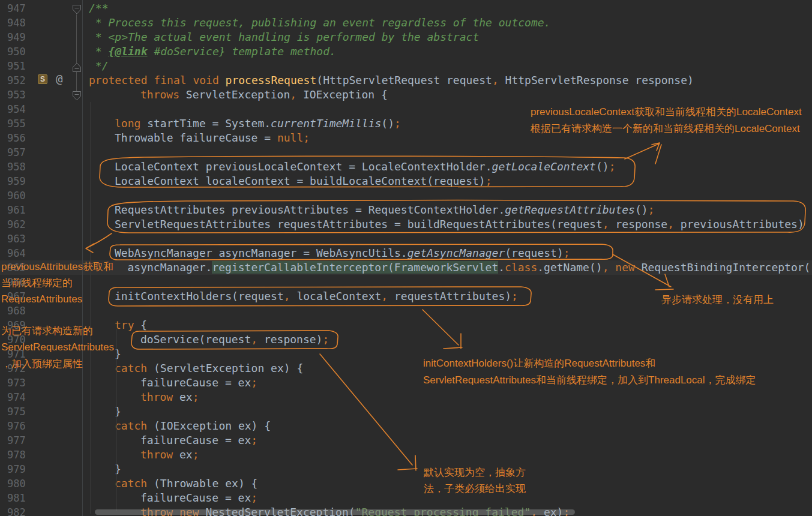 This screenshot has width=812, height=516. Describe the element at coordinates (42, 253) in the screenshot. I see `line-number: 964` at that location.